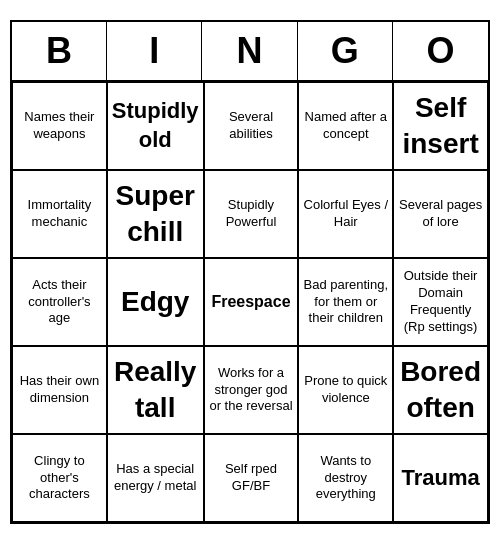 The height and width of the screenshot is (544, 500). What do you see at coordinates (156, 390) in the screenshot?
I see `cell-text: Really tall` at bounding box center [156, 390].